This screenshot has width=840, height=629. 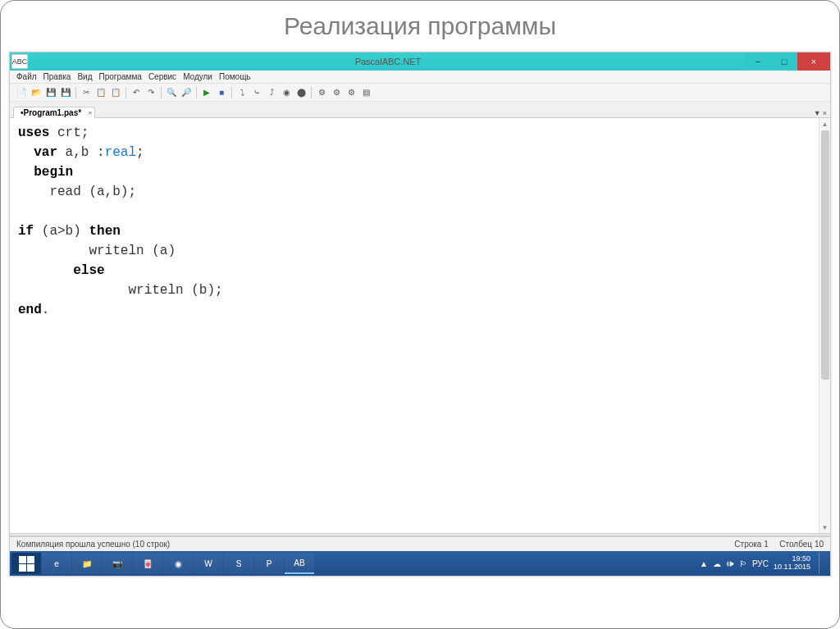 I want to click on toolbar-stepin-button: ⤷, so click(x=257, y=93).